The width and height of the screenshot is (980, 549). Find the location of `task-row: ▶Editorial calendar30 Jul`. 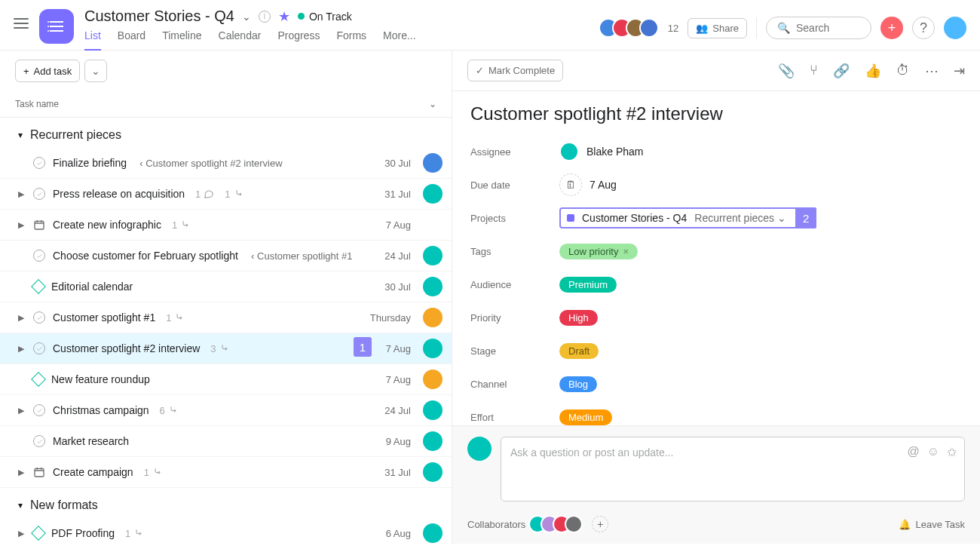

task-row: ▶Editorial calendar30 Jul is located at coordinates (226, 287).